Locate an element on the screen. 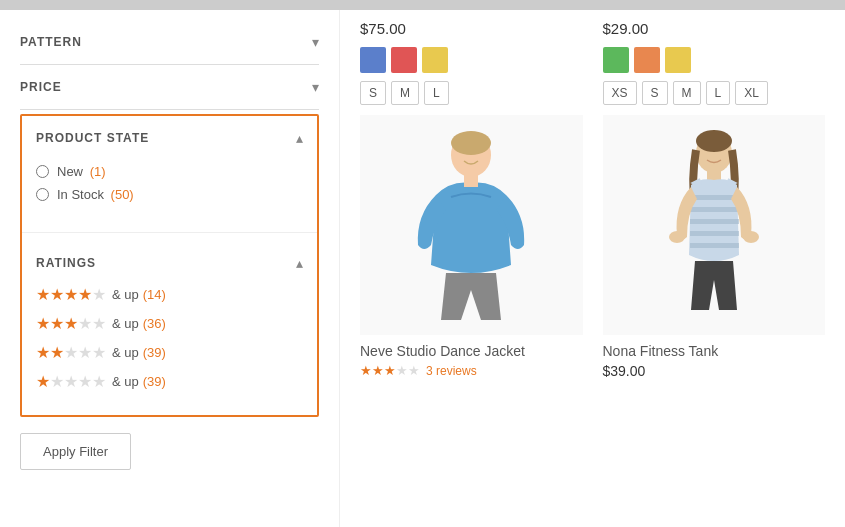 This screenshot has height=527, width=845. pattern-chevron: ▾ is located at coordinates (316, 42).